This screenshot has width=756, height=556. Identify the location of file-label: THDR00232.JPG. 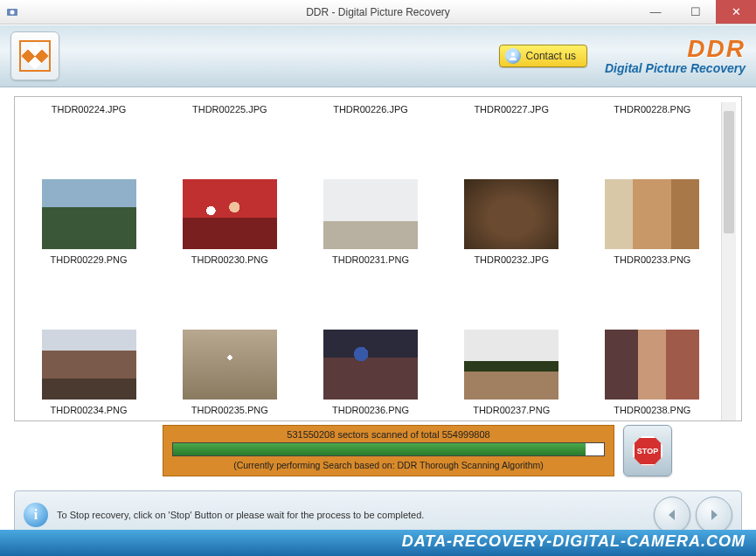
(511, 260).